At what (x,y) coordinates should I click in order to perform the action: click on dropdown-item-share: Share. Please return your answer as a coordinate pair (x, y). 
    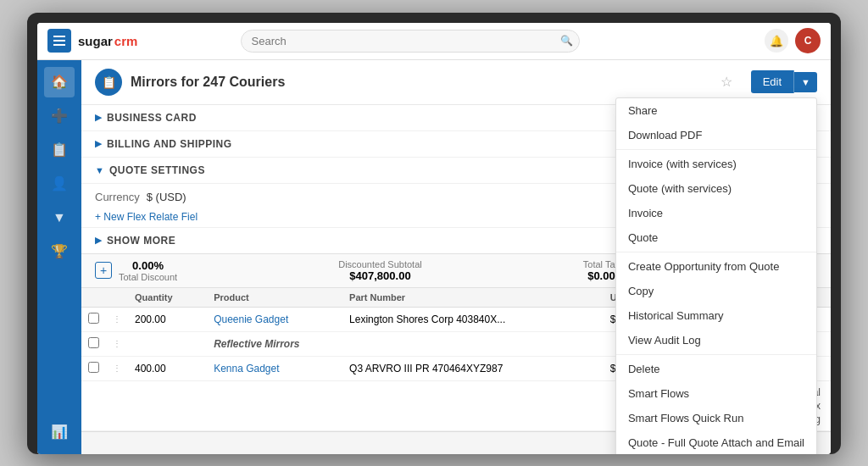
    Looking at the image, I should click on (716, 110).